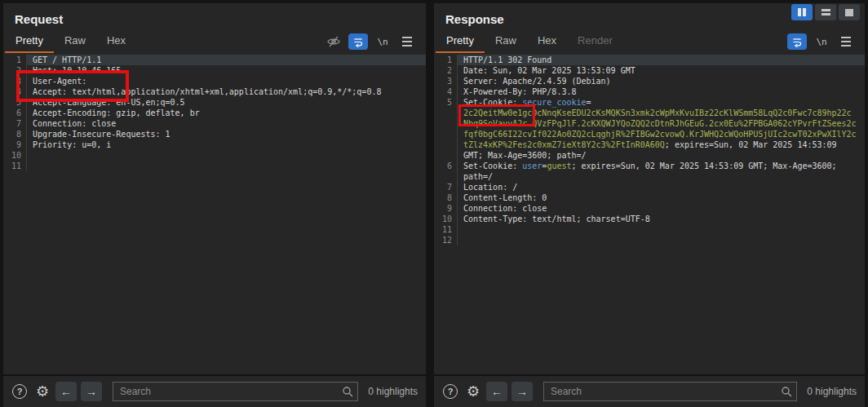 Image resolution: width=868 pixels, height=407 pixels. Describe the element at coordinates (661, 70) in the screenshot. I see `line-text: Date: Sun, 02 Mar 2025 13:53:09 GMT` at that location.